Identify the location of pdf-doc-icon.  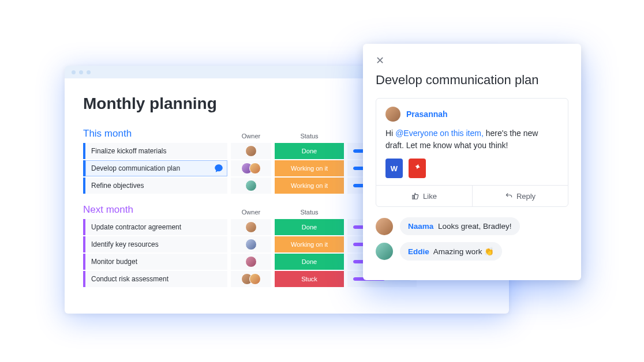
(417, 168).